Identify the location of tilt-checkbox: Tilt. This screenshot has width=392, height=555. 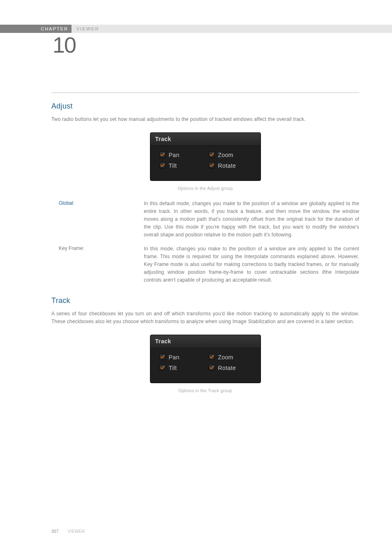
(184, 166).